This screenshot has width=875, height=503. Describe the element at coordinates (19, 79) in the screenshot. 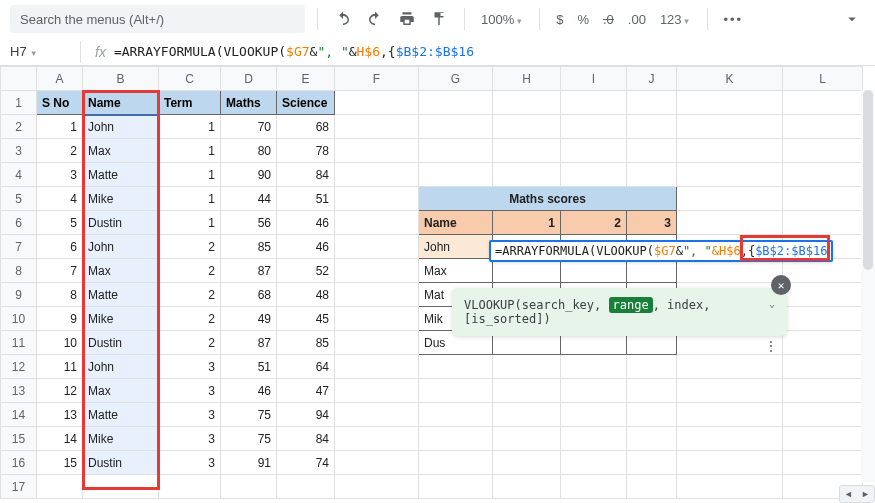

I see `select-all-corner` at that location.